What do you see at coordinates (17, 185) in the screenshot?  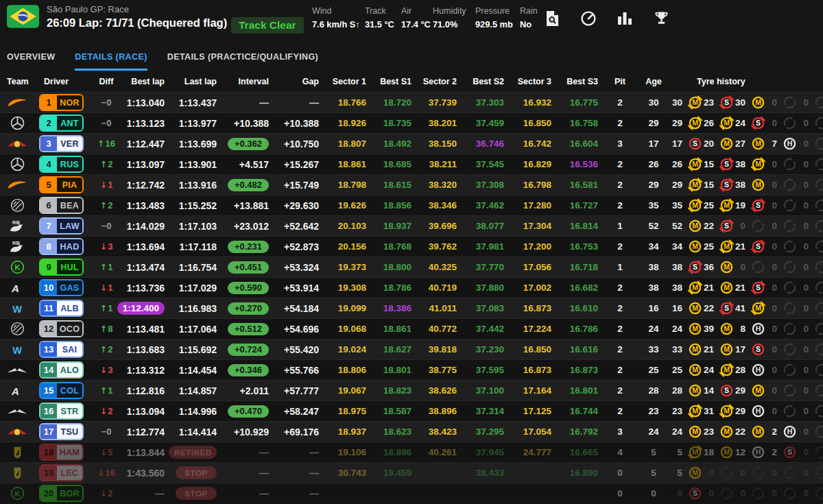 I see `mclaren-logo-icon` at bounding box center [17, 185].